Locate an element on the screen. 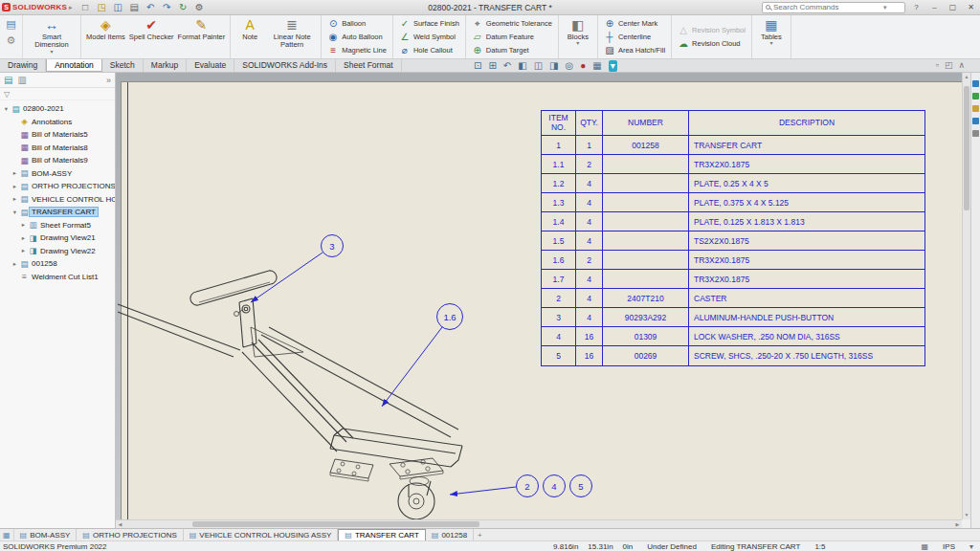 The image size is (980, 551). tab-solidworks-add-ins: SOLIDWORKS Add-Ins is located at coordinates (285, 65).